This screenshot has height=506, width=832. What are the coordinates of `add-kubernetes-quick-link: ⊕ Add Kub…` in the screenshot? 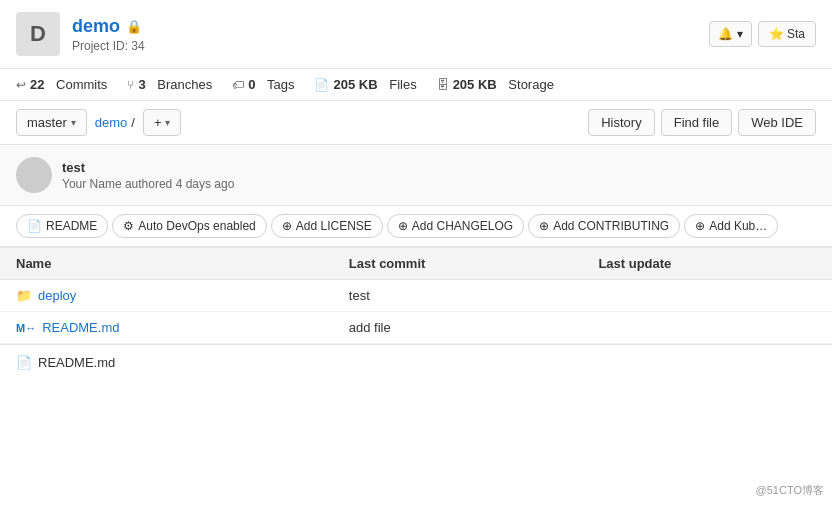 It's located at (731, 226).